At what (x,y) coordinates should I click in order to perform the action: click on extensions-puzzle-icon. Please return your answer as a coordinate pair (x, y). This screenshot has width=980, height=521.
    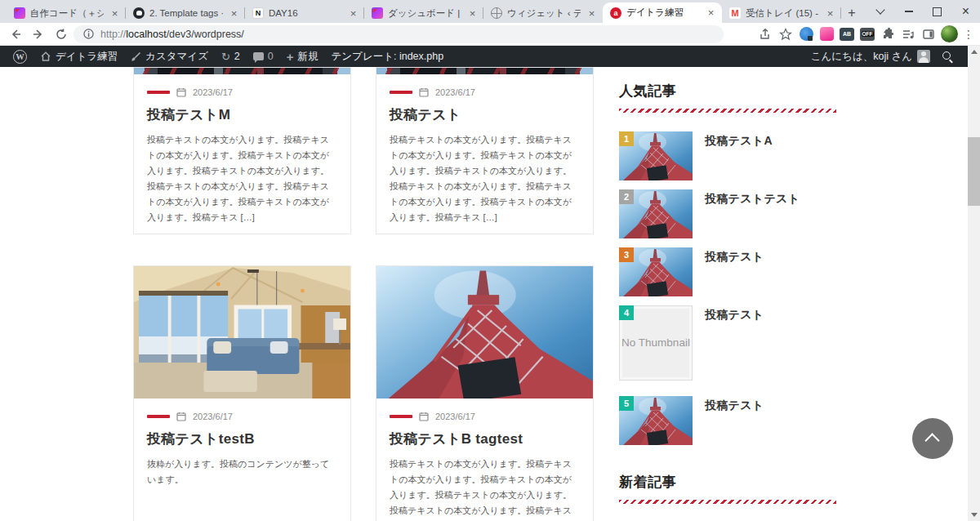
    Looking at the image, I should click on (888, 34).